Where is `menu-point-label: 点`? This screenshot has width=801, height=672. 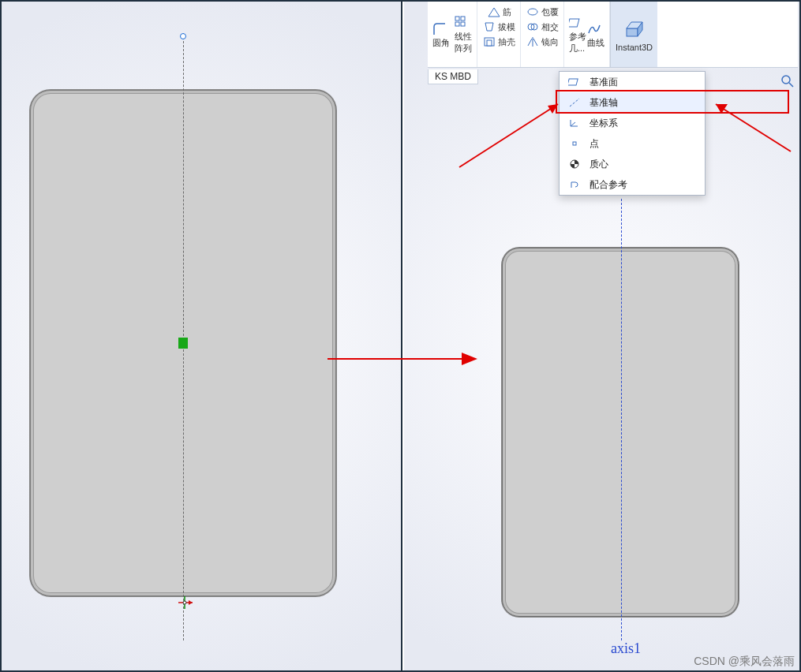 menu-point-label: 点 is located at coordinates (594, 144).